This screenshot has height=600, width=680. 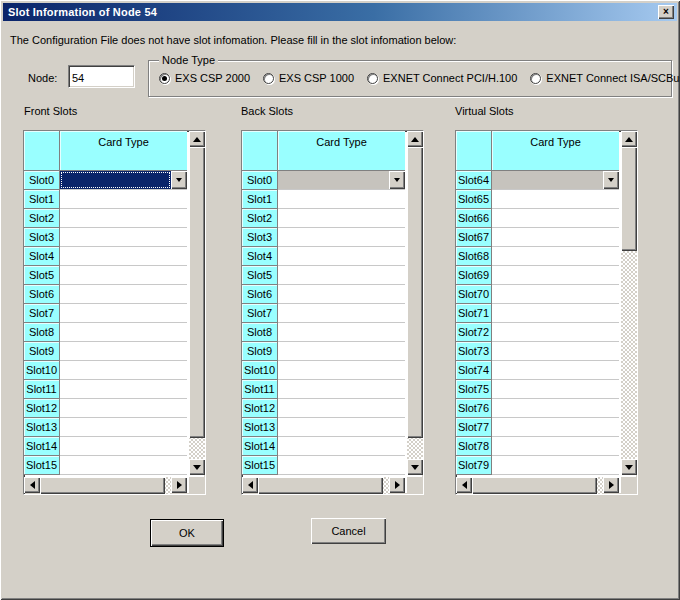 I want to click on title-bar: Slot Information of Node 54 ×, so click(x=340, y=12).